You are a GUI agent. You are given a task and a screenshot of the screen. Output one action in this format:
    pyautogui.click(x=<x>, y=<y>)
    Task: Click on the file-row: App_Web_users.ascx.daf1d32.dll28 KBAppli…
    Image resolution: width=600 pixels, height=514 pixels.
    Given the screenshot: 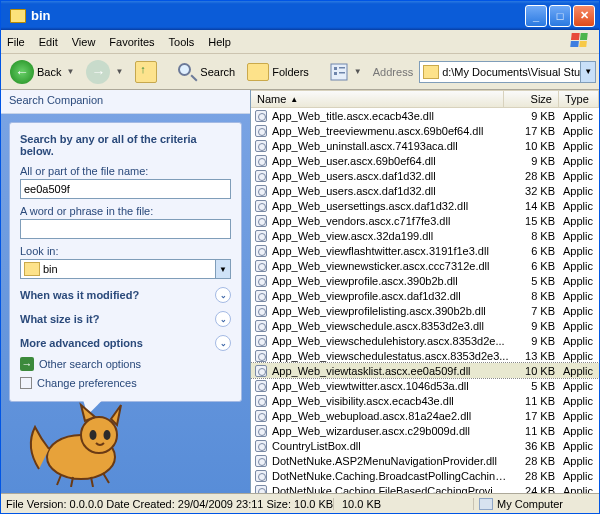 What is the action you would take?
    pyautogui.click(x=425, y=176)
    